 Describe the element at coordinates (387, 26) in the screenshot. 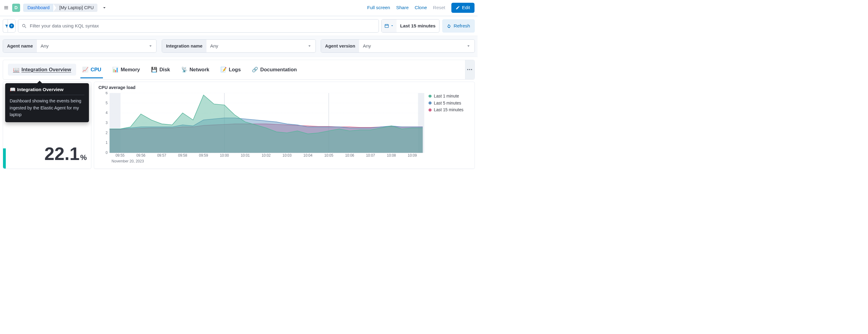

I see `calendar-icon` at that location.